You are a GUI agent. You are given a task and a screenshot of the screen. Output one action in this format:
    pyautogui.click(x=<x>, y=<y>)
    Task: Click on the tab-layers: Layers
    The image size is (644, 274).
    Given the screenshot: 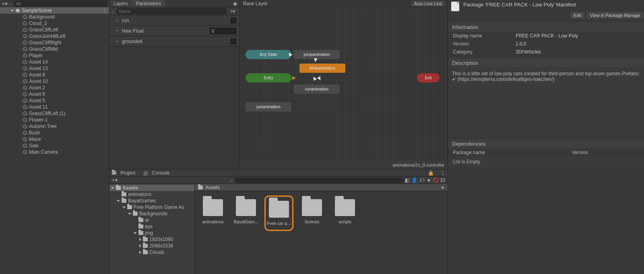 What is the action you would take?
    pyautogui.click(x=121, y=3)
    